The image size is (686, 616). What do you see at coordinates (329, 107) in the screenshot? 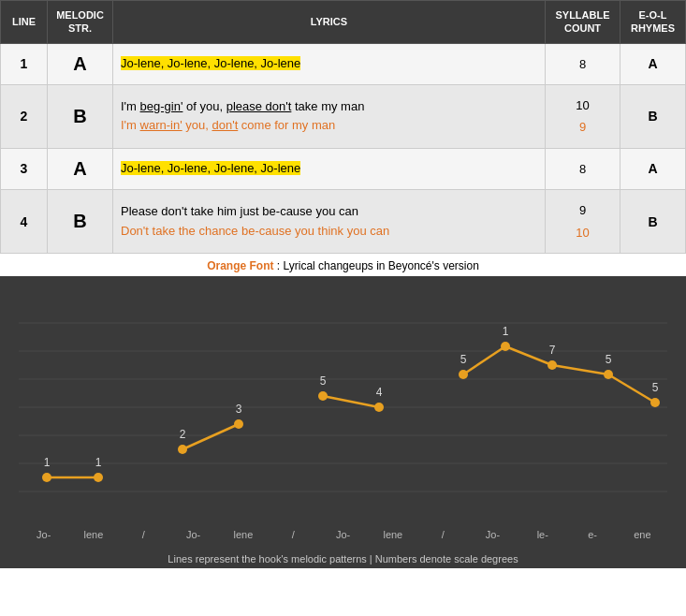
I see `lyrics-line-original: I'm beg-gin' of you, please don't take m…` at bounding box center [329, 107].